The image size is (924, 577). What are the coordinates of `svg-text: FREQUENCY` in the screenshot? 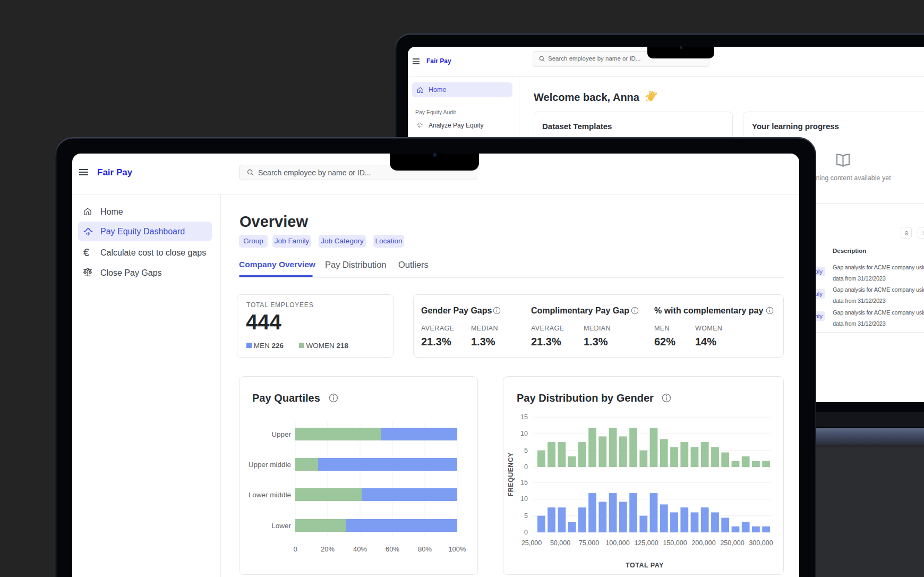 It's located at (511, 474).